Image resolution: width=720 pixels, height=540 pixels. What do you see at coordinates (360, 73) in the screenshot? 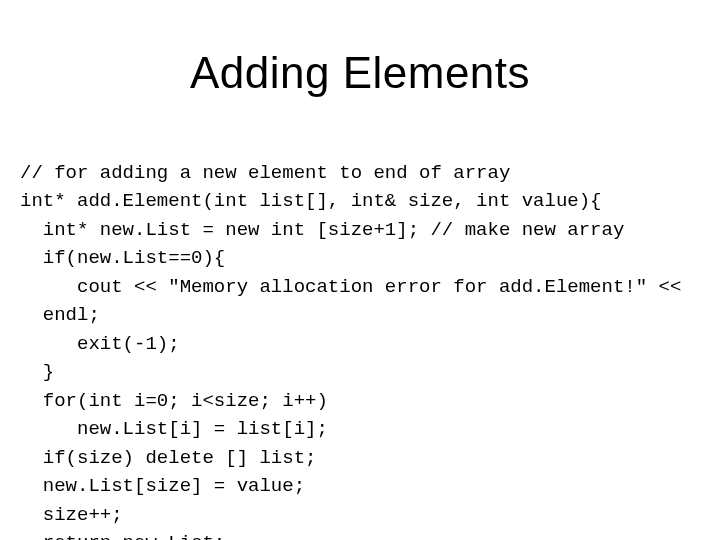
I see `slide-title: Adding Elements` at bounding box center [360, 73].